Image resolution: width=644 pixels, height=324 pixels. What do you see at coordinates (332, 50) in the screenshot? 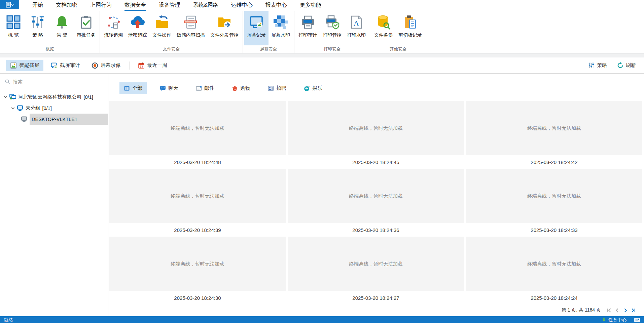
I see `ribbon-group-label: 打印安全` at bounding box center [332, 50].